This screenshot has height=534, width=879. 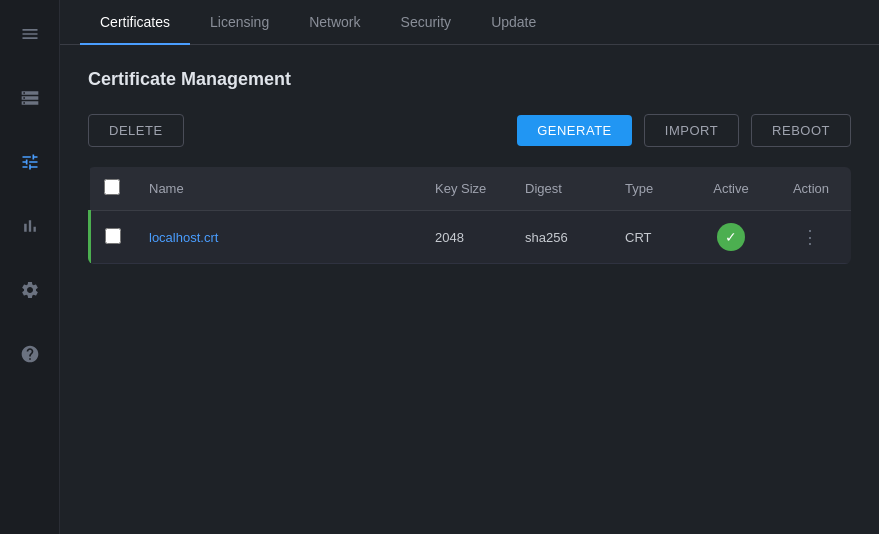 What do you see at coordinates (30, 98) in the screenshot?
I see `storage-icon` at bounding box center [30, 98].